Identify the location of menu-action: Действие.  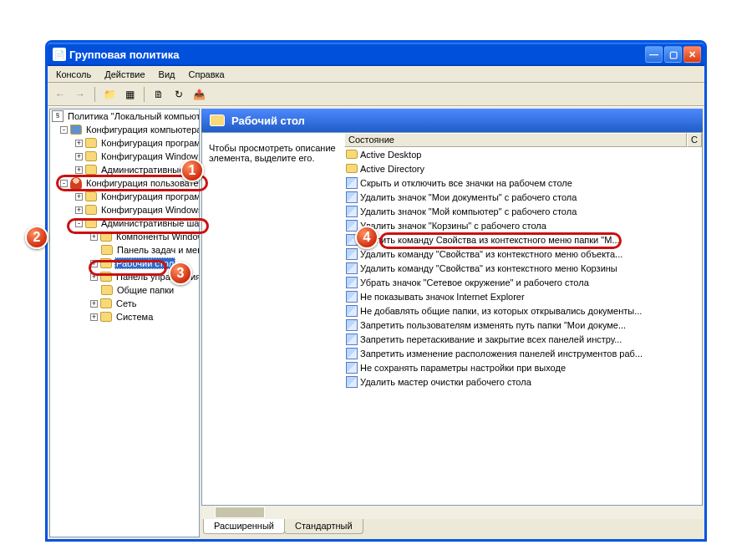
(124, 74).